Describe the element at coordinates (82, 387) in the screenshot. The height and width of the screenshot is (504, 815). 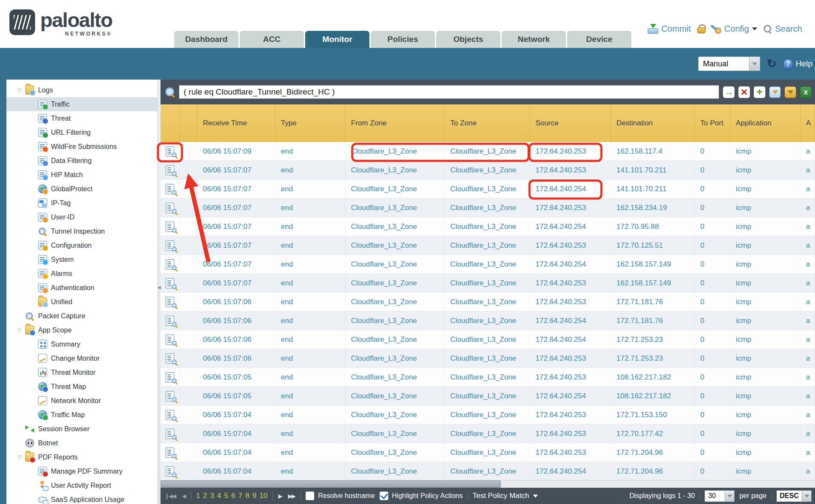
I see `sidebar-item: ▽ Threat Map` at that location.